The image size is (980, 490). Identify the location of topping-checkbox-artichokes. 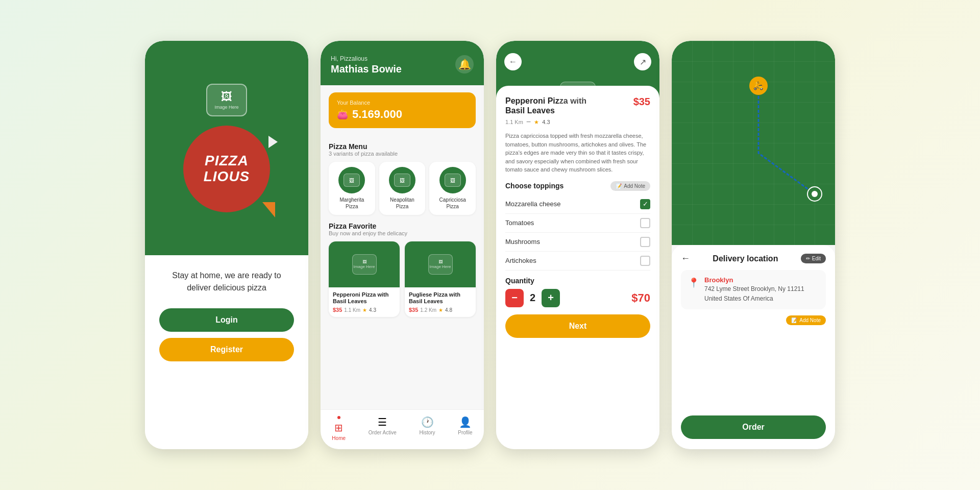
(645, 261).